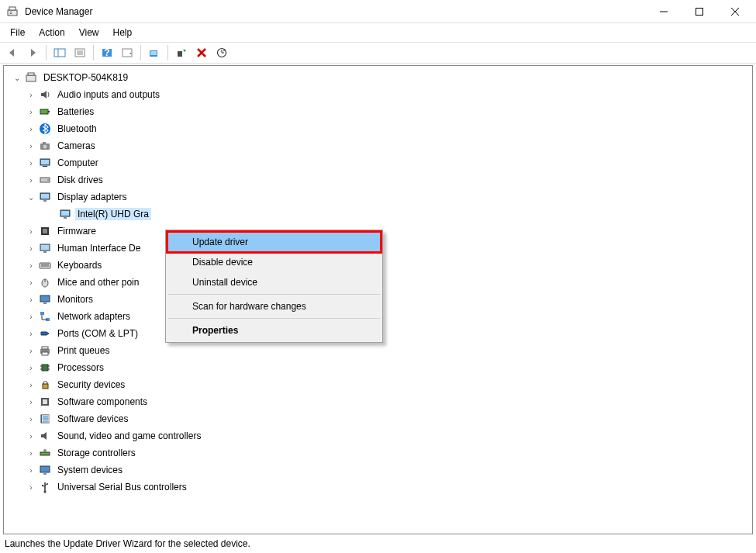 The image size is (756, 553). What do you see at coordinates (381, 487) in the screenshot?
I see `tree-item-usb: ›Universal Serial Bus controllers` at bounding box center [381, 487].